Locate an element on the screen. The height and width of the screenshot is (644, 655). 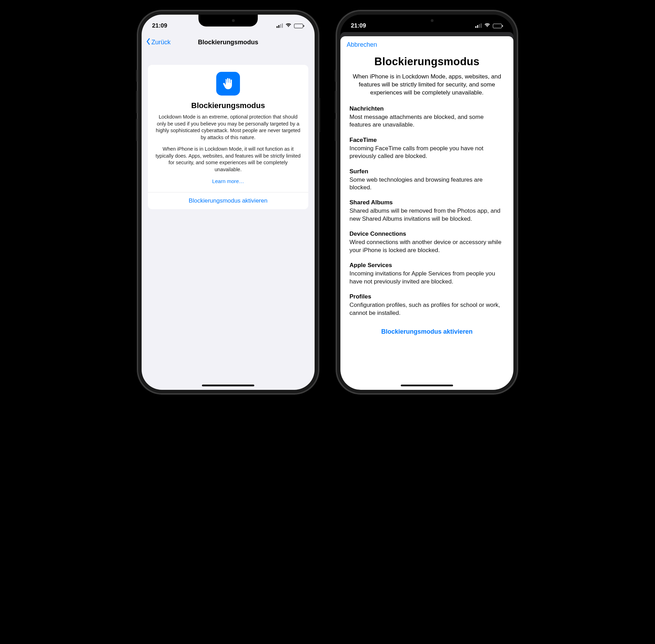
section-body: Incoming invitations for Apple Services … is located at coordinates (427, 278).